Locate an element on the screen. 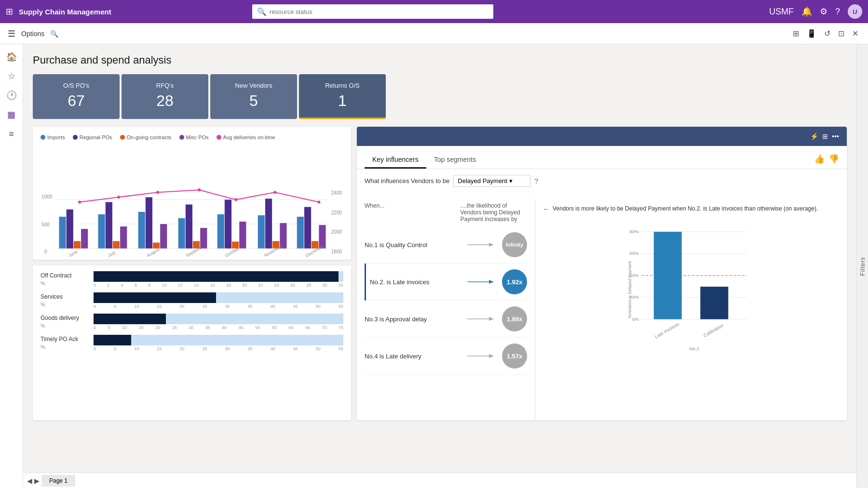 Image resolution: width=868 pixels, height=488 pixels. kpi-value-3: 1 is located at coordinates (342, 101).